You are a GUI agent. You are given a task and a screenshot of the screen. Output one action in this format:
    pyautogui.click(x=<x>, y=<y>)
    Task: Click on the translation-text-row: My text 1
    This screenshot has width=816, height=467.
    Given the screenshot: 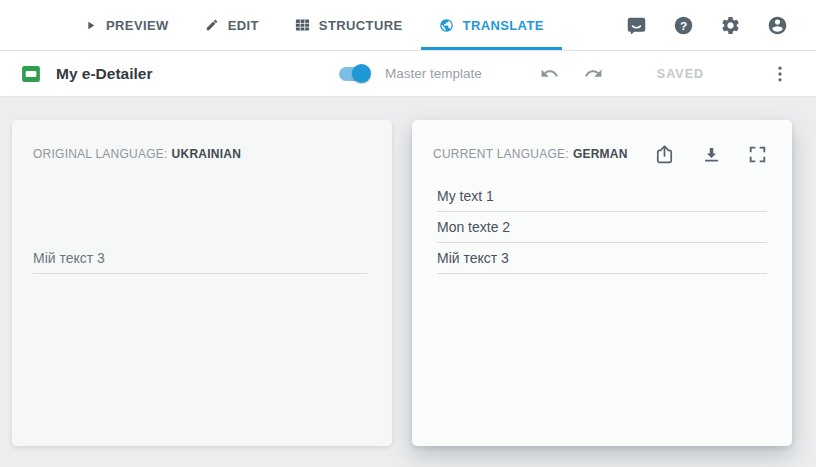 What is the action you would take?
    pyautogui.click(x=602, y=196)
    